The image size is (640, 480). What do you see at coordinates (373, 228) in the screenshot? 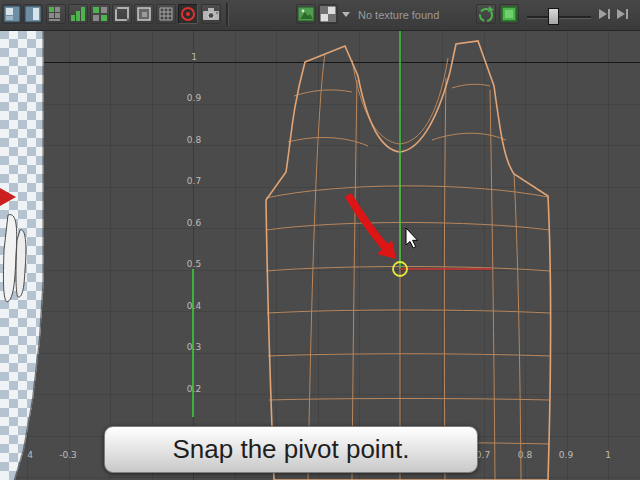
I see `annotation-arrow-icon` at bounding box center [373, 228].